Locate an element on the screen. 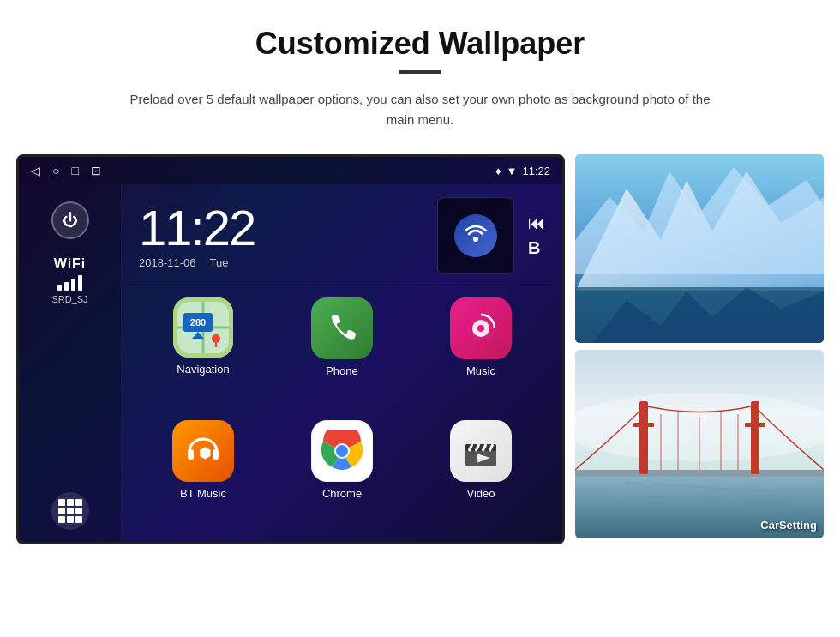  music-icon is located at coordinates (481, 328).